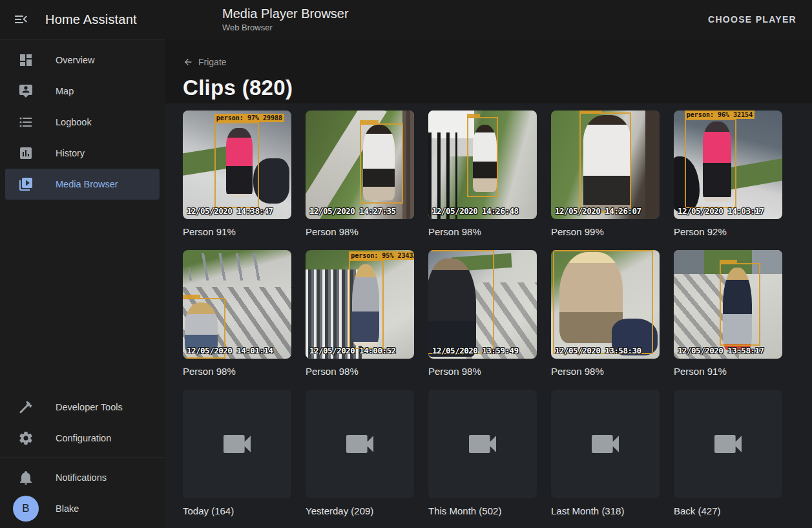 The height and width of the screenshot is (528, 812). I want to click on clip-caption: Person 91%, so click(237, 231).